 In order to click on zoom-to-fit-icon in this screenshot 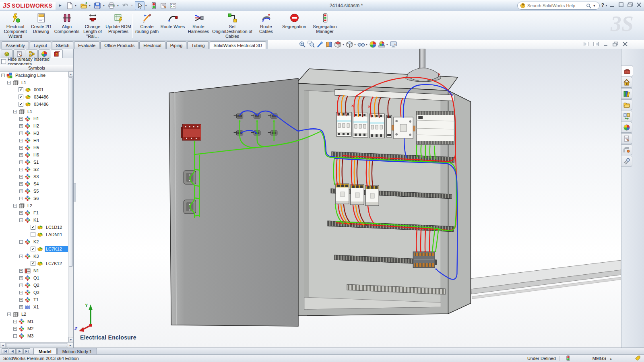, I will do `click(303, 44)`.